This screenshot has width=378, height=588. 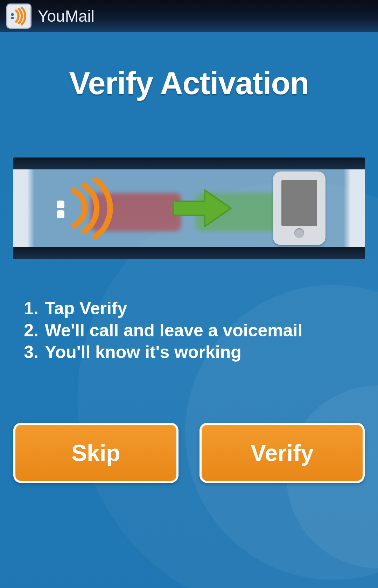 I want to click on instruction-step: 1. Tap Verify, so click(x=189, y=309).